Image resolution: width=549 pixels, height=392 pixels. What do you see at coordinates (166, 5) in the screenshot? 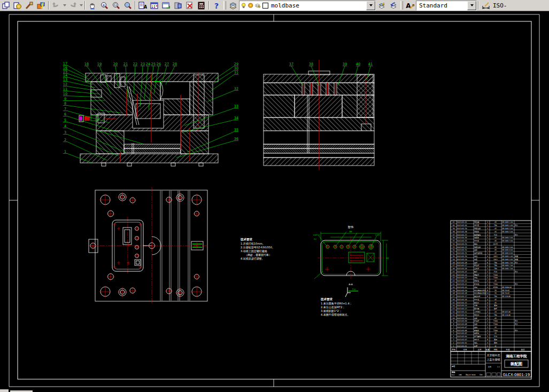
I see `designcenter-button` at bounding box center [166, 5].